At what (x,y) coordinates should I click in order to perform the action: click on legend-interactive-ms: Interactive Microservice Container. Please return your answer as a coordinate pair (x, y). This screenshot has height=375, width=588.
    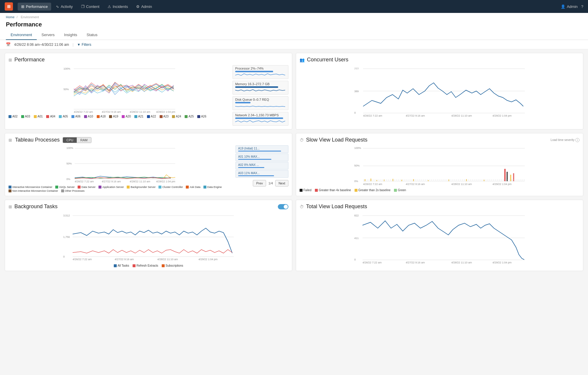
    Looking at the image, I should click on (31, 187).